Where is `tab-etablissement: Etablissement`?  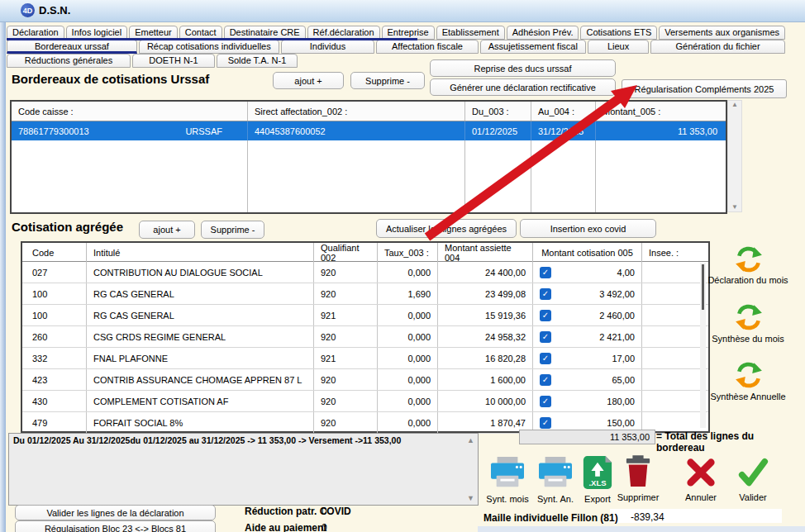 tab-etablissement: Etablissement is located at coordinates (471, 33).